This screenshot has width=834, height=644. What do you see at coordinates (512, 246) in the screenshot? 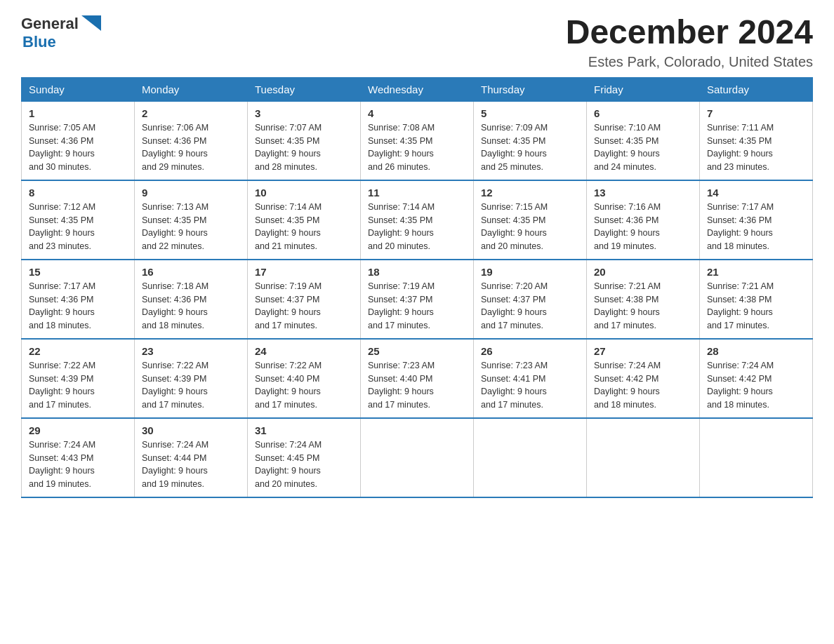
I see `daylight-detail: and 20 minutes.` at bounding box center [512, 246].